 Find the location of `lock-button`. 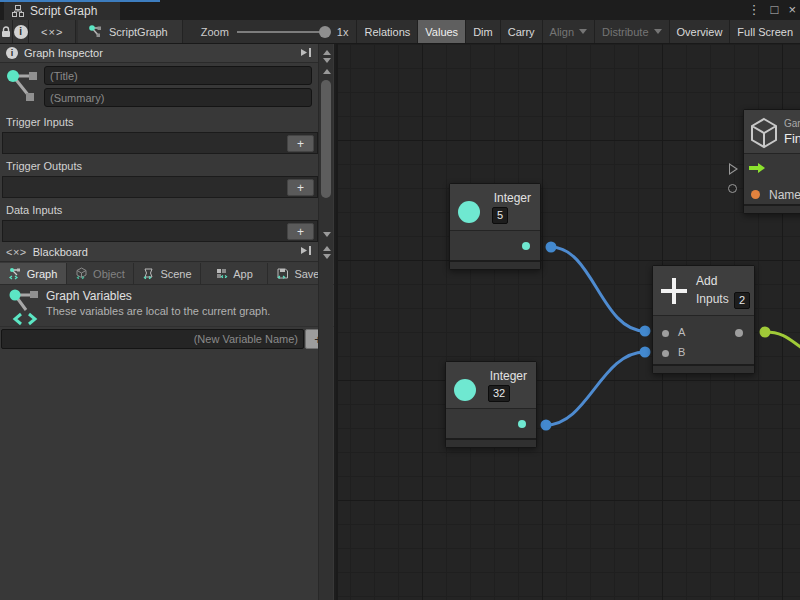

lock-button is located at coordinates (6, 32).